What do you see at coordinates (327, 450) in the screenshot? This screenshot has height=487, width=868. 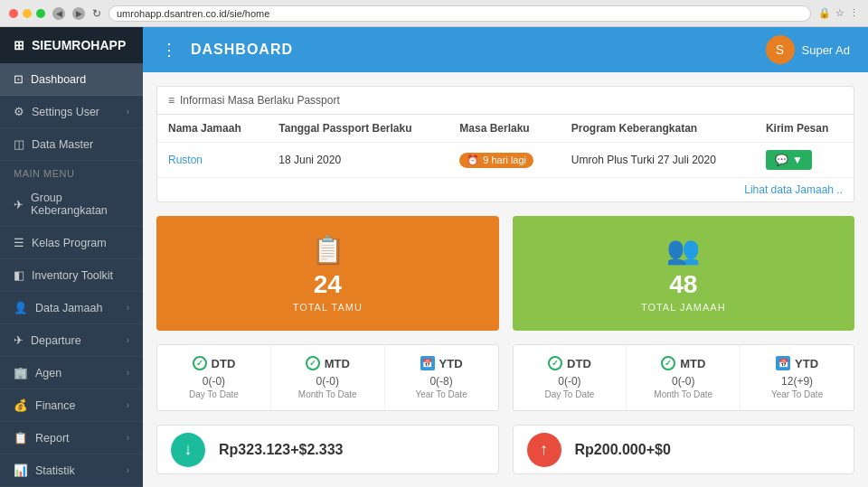 I see `bottom-card-income: ↓ Rp323.123+$2.333` at bounding box center [327, 450].